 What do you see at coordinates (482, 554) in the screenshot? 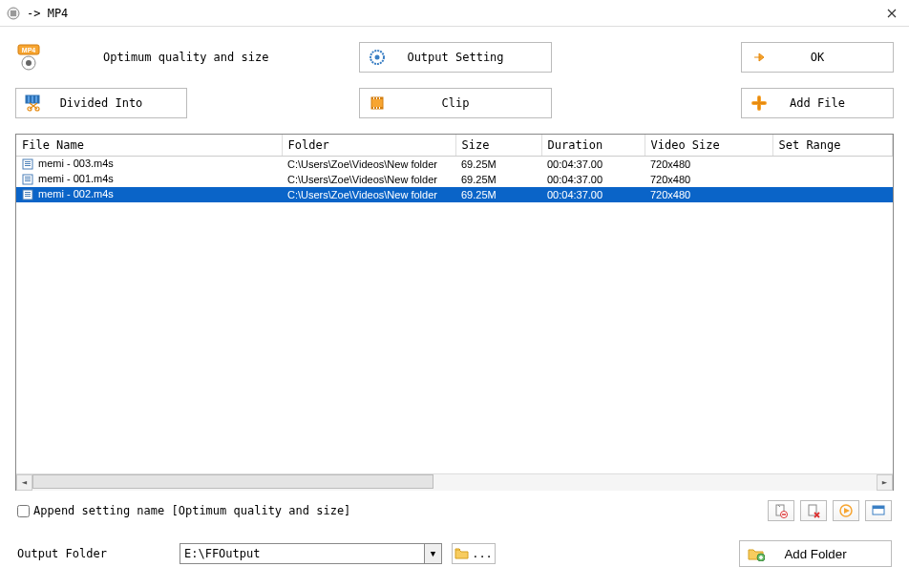
I see `browse-ellipsis: ...` at bounding box center [482, 554].